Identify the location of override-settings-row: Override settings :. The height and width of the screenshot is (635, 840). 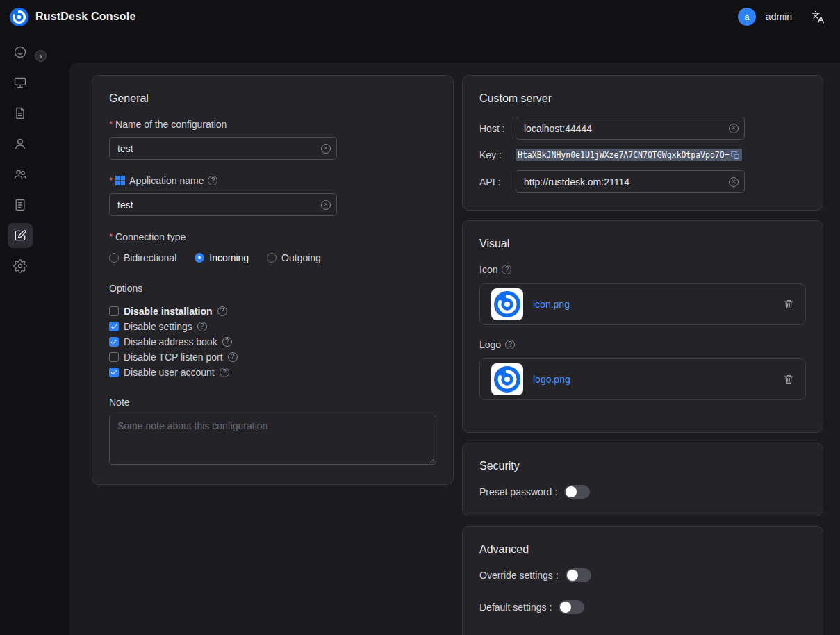
(643, 575).